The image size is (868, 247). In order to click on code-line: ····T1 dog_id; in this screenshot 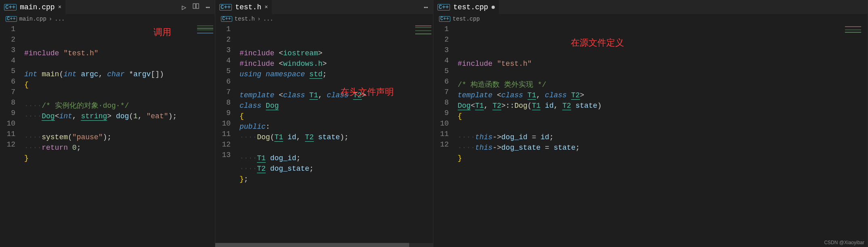, I will do `click(326, 158)`.